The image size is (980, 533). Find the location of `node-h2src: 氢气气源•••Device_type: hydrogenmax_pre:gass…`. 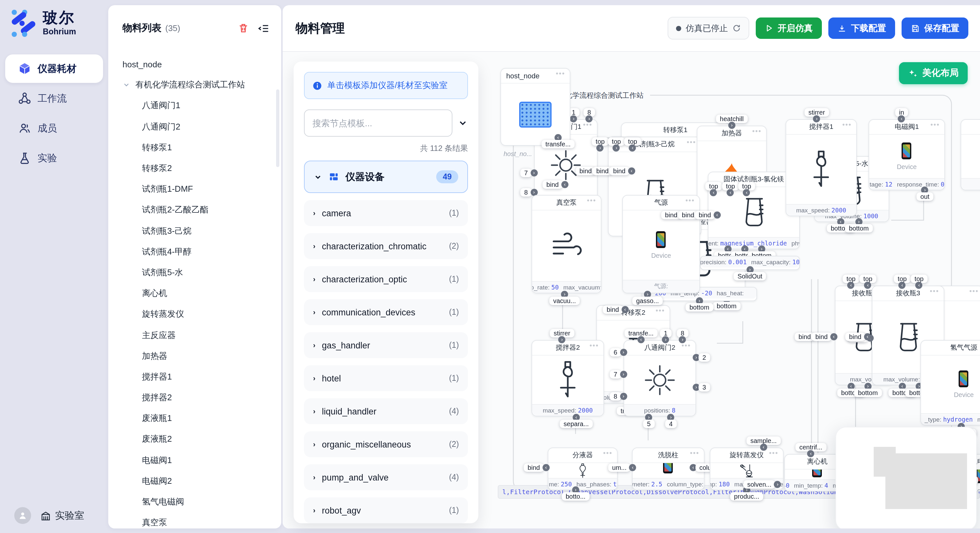

node-h2src: 氢气气源•••Device_type: hydrogenmax_pre:gass… is located at coordinates (950, 382).